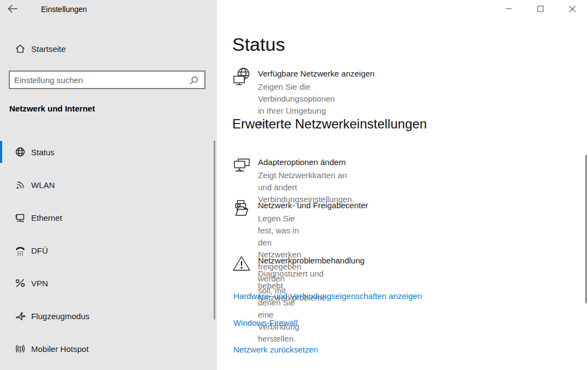 This screenshot has width=588, height=370. I want to click on close-button, so click(572, 9).